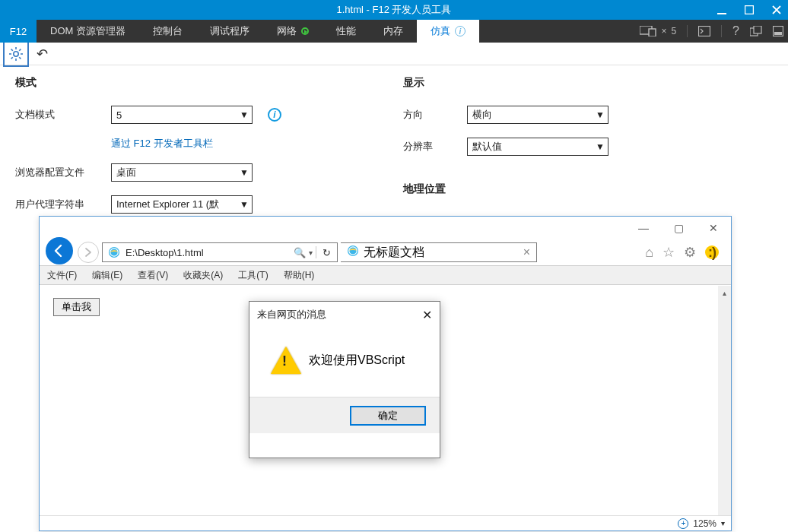  Describe the element at coordinates (208, 252) in the screenshot. I see `address-text: E:\Desktop\1.html` at that location.